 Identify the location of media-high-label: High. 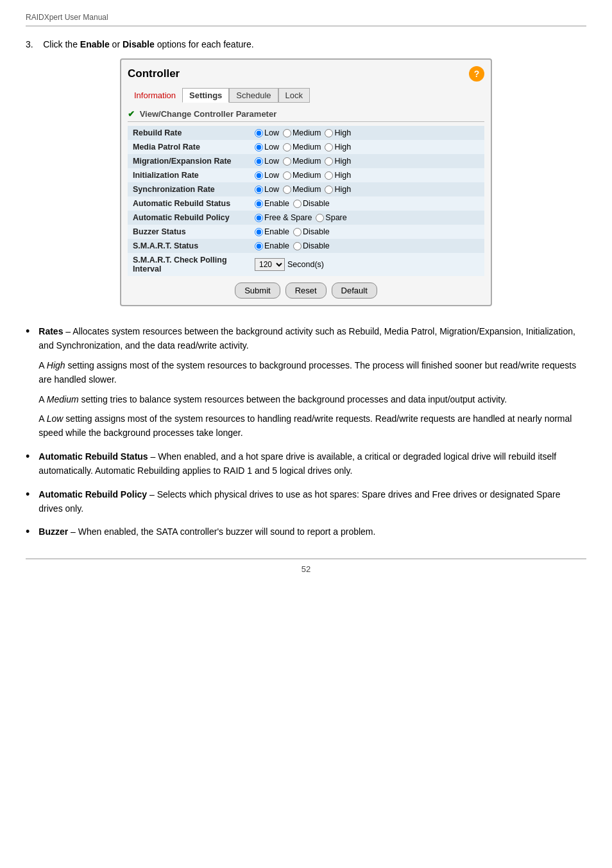
(337, 147).